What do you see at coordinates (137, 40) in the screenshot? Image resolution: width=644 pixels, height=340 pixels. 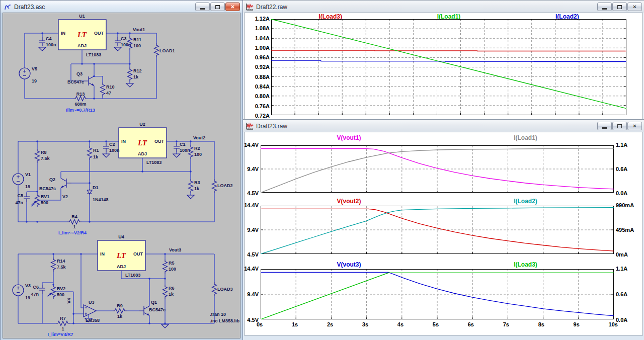 I see `refdes: R11` at bounding box center [137, 40].